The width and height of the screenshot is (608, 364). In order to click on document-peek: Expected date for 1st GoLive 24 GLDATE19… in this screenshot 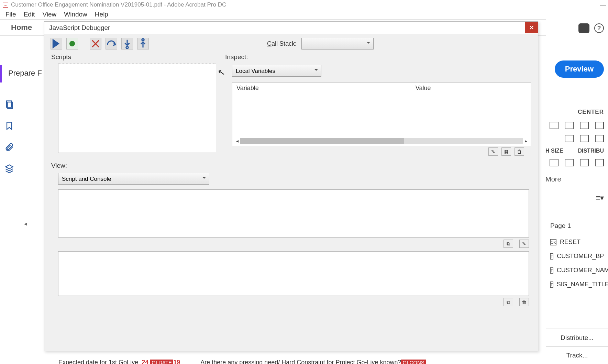, I will do `click(242, 362)`.